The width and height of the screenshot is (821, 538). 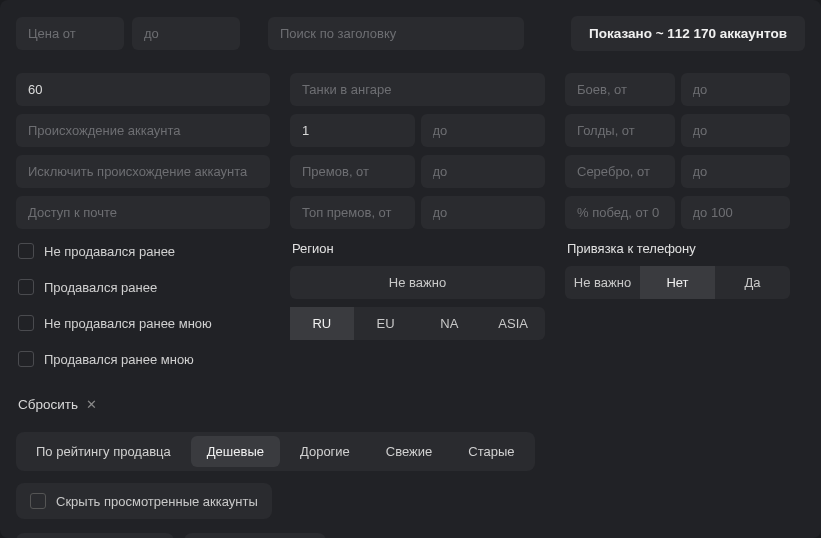 What do you see at coordinates (418, 248) in the screenshot?
I see `region-label: Регион` at bounding box center [418, 248].